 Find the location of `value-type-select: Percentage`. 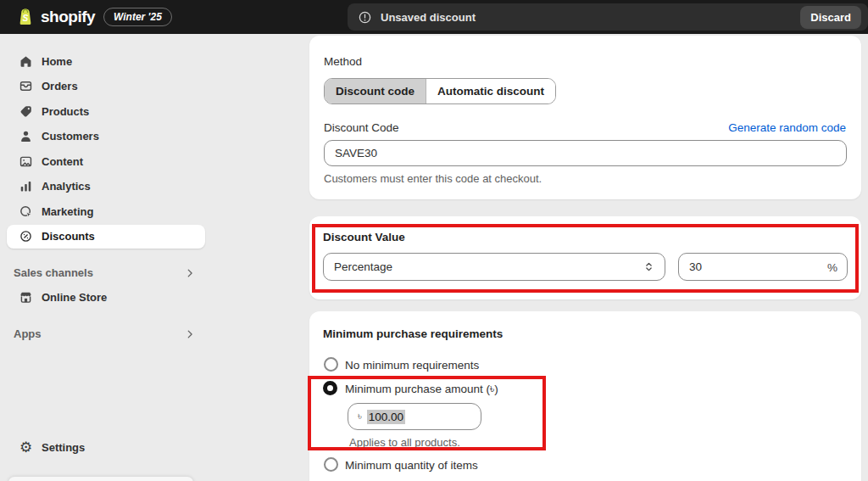

value-type-select: Percentage is located at coordinates (494, 266).